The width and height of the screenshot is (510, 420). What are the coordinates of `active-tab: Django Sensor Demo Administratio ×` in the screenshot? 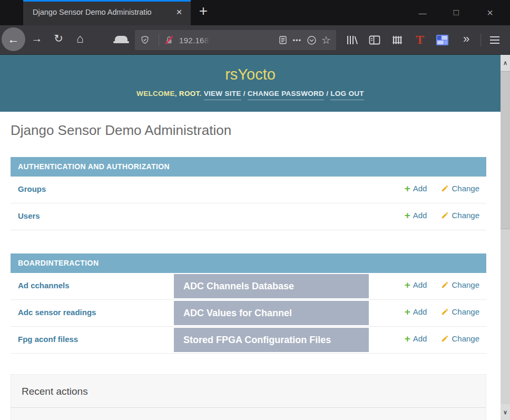 It's located at (107, 13).